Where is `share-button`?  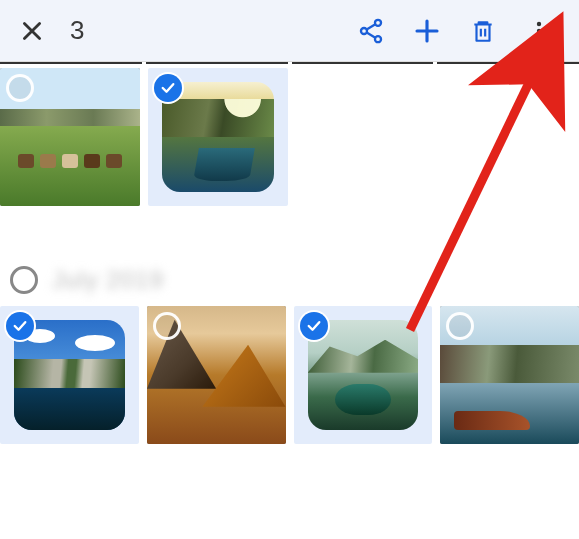
share-button is located at coordinates (371, 31).